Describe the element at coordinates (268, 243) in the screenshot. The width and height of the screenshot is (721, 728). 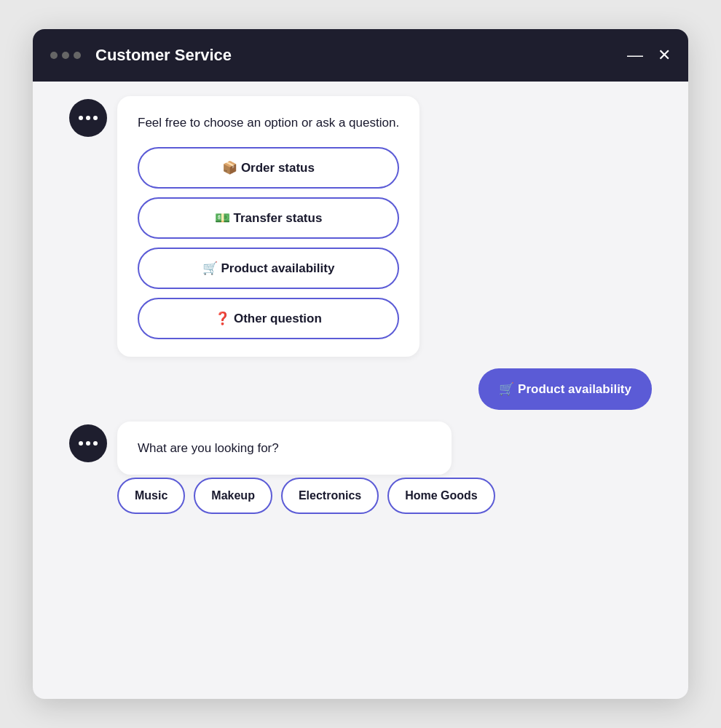
I see `option-buttons-list: 📦 Order status 💵 Transfer status 🛒 Produ…` at that location.